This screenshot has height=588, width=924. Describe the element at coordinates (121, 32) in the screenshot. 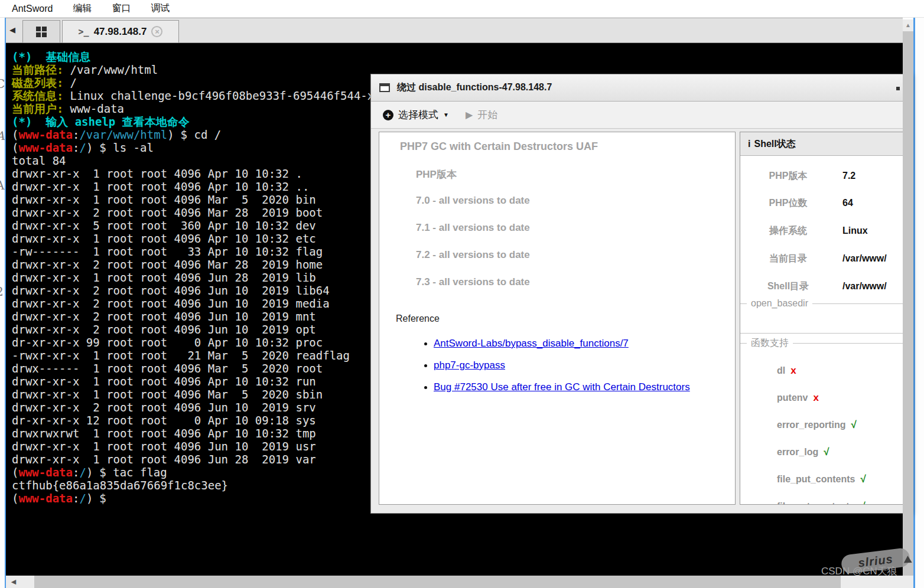

I see `tab-terminal-47-98-148-7: >_ 47.98.148.7 ×` at that location.